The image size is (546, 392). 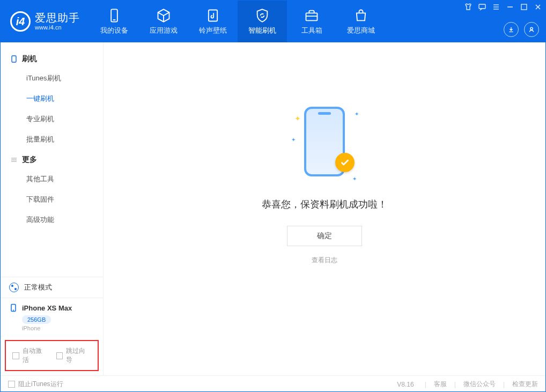 I want to click on sidebar-item-itunes-flash: iTunes刷机, so click(x=51, y=78).